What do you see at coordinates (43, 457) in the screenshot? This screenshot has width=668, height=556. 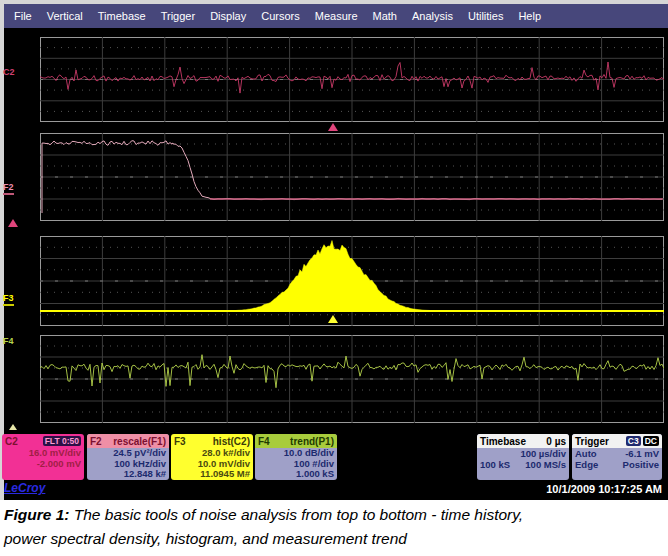 I see `channel-descriptor-c2: C2 FLT 0:50 16.0 mV/div -2.000 mV` at bounding box center [43, 457].